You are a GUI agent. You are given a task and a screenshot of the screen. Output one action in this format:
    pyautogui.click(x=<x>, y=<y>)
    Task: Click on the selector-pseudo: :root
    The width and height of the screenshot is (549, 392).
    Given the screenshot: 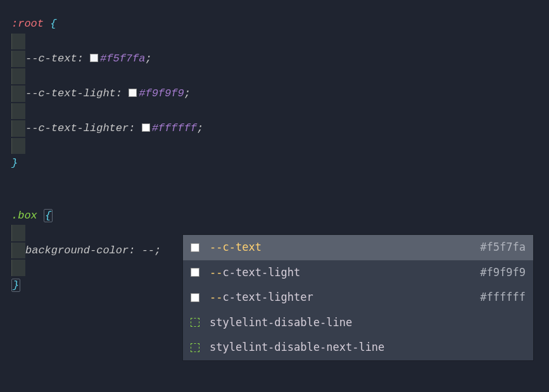 What is the action you would take?
    pyautogui.click(x=28, y=24)
    